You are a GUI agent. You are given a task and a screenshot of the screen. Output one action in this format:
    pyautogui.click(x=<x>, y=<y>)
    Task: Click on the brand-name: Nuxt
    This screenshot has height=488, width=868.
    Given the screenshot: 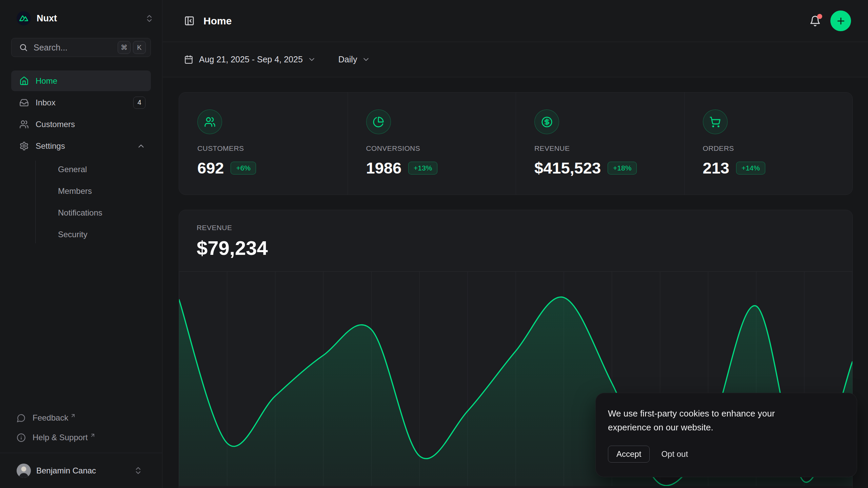 What is the action you would take?
    pyautogui.click(x=91, y=18)
    